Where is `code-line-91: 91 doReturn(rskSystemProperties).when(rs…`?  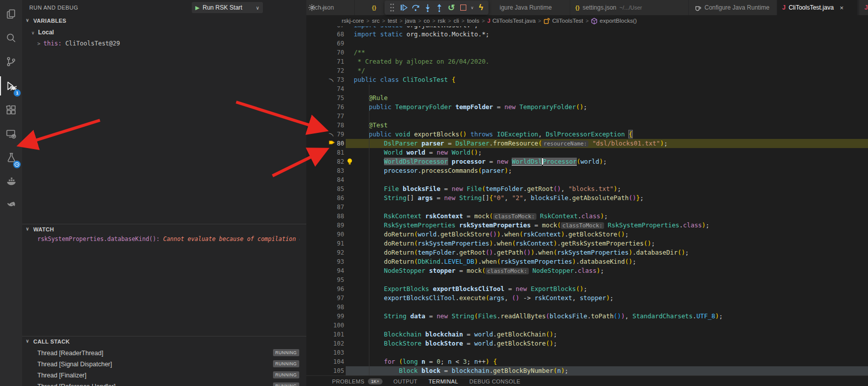
code-line-91: 91 doReturn(rskSystemProperties).when(rs… is located at coordinates (587, 244).